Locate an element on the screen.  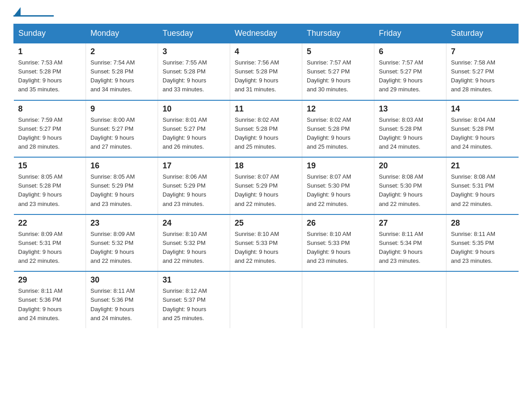
header-friday: Friday is located at coordinates (410, 34).